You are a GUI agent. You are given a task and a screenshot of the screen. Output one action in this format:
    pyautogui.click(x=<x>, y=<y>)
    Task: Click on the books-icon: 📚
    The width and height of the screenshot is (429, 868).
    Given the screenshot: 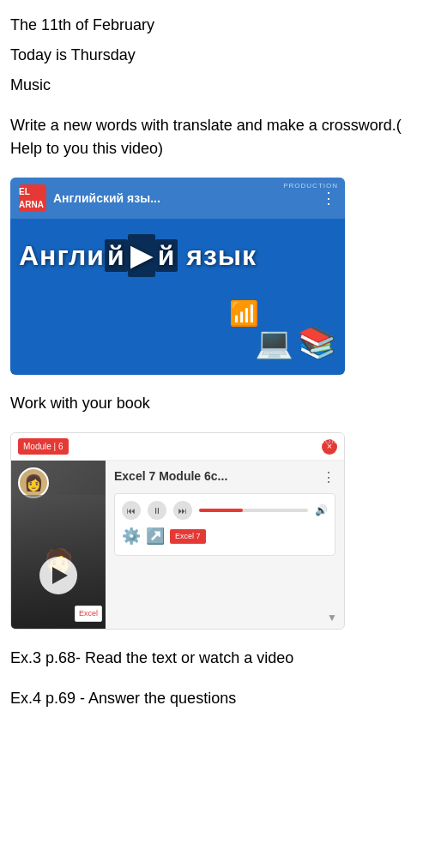 What is the action you would take?
    pyautogui.click(x=317, y=343)
    